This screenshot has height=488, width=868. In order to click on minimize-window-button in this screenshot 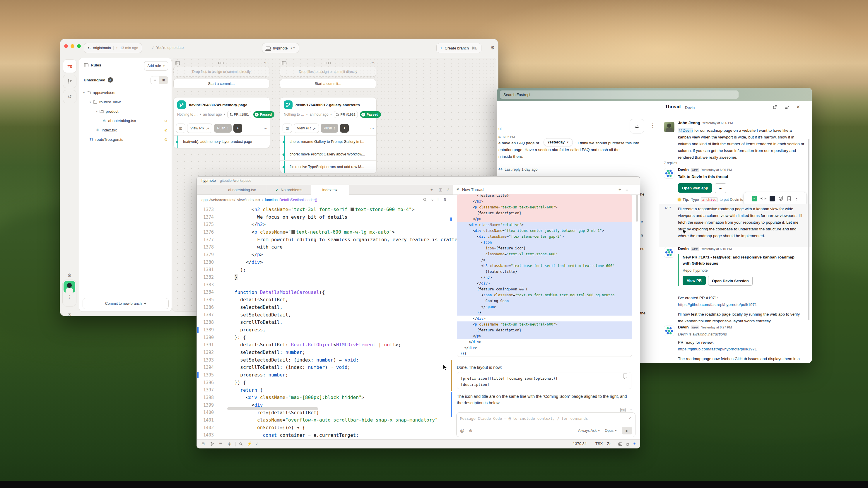, I will do `click(72, 46)`.